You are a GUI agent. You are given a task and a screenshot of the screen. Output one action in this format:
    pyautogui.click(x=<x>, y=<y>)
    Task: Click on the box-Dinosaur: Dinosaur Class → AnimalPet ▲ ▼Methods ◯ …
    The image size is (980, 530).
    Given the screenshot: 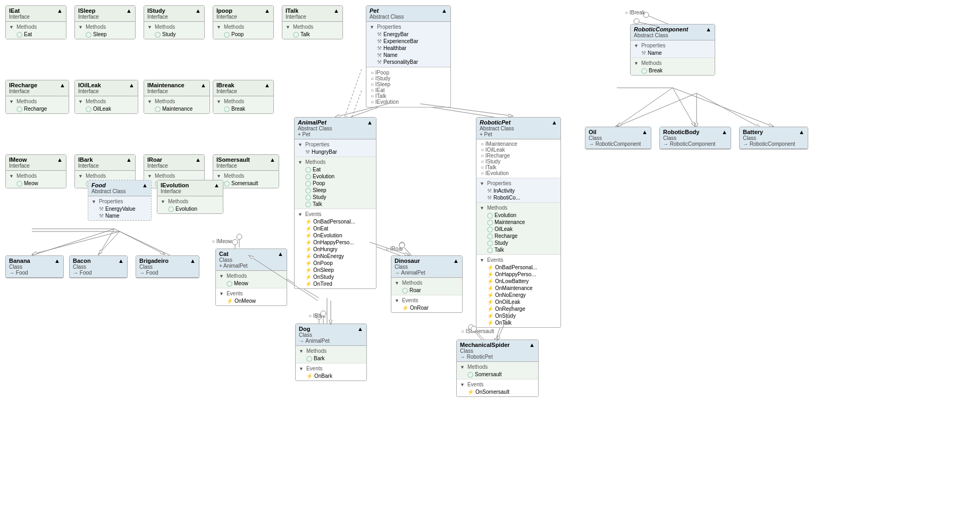 What is the action you would take?
    pyautogui.click(x=426, y=284)
    